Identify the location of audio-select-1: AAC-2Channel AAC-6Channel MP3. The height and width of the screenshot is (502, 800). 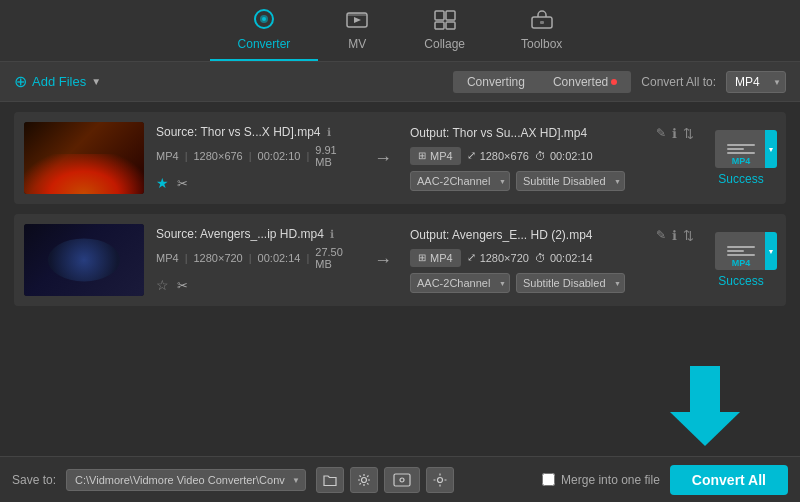
(460, 181).